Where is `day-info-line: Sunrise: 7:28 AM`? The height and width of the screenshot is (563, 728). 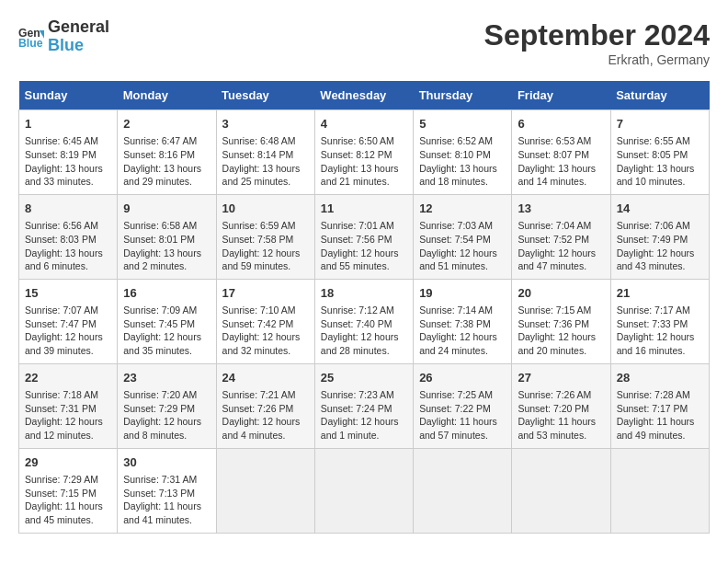
day-info-line: Sunrise: 7:28 AM is located at coordinates (660, 396).